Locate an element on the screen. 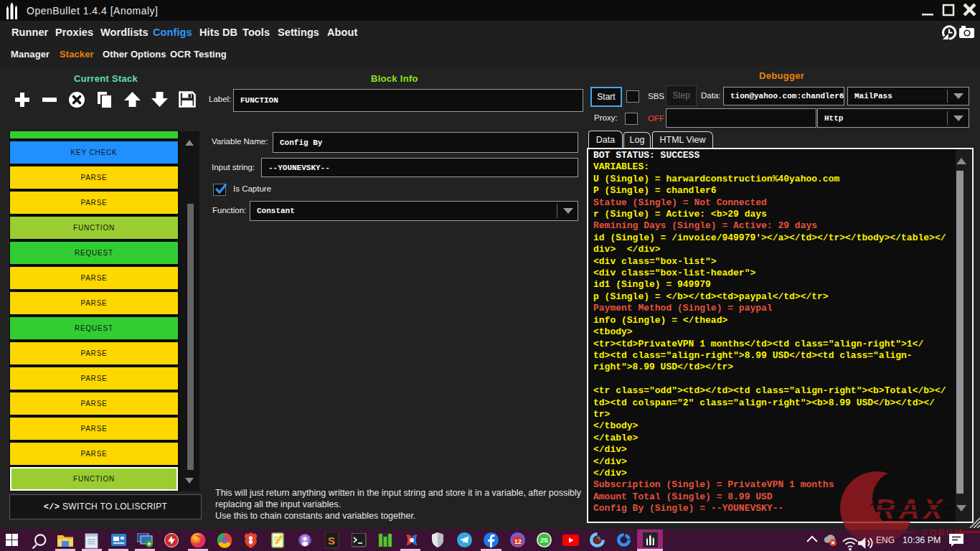 The width and height of the screenshot is (980, 551). svg-text: 12 is located at coordinates (518, 542).